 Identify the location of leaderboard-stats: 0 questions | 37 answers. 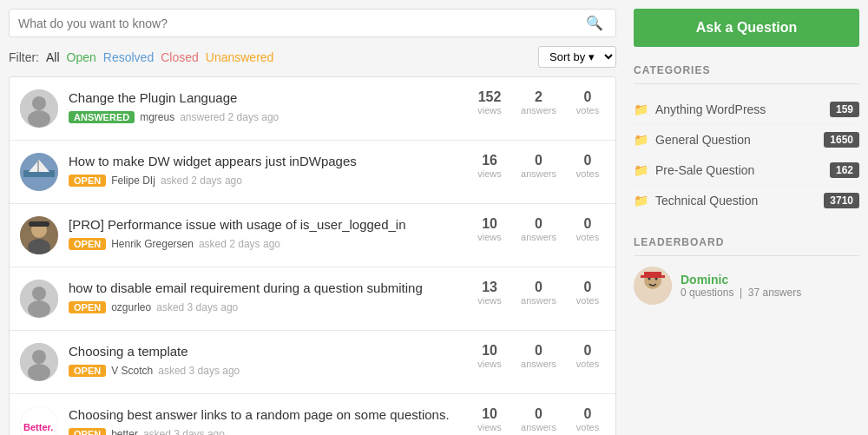
(741, 293).